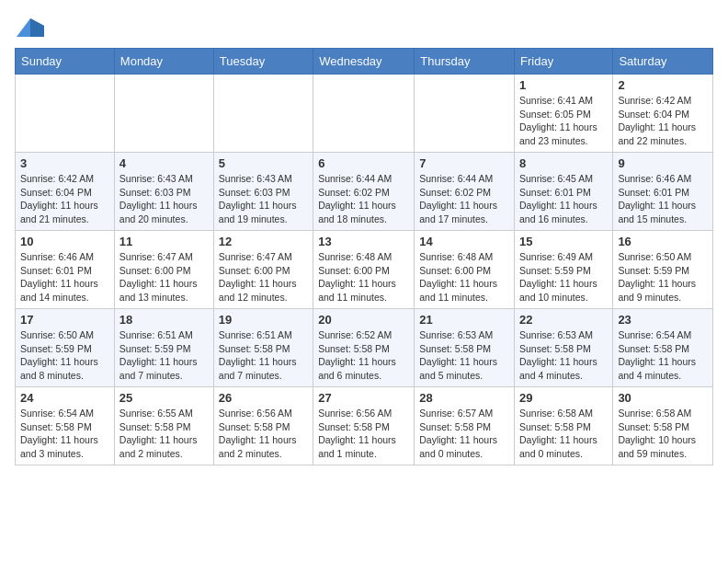 The height and width of the screenshot is (563, 728). What do you see at coordinates (164, 434) in the screenshot?
I see `day-info: Sunrise: 6:55 AM Sunset: 5:58 PM Dayligh…` at bounding box center [164, 434].